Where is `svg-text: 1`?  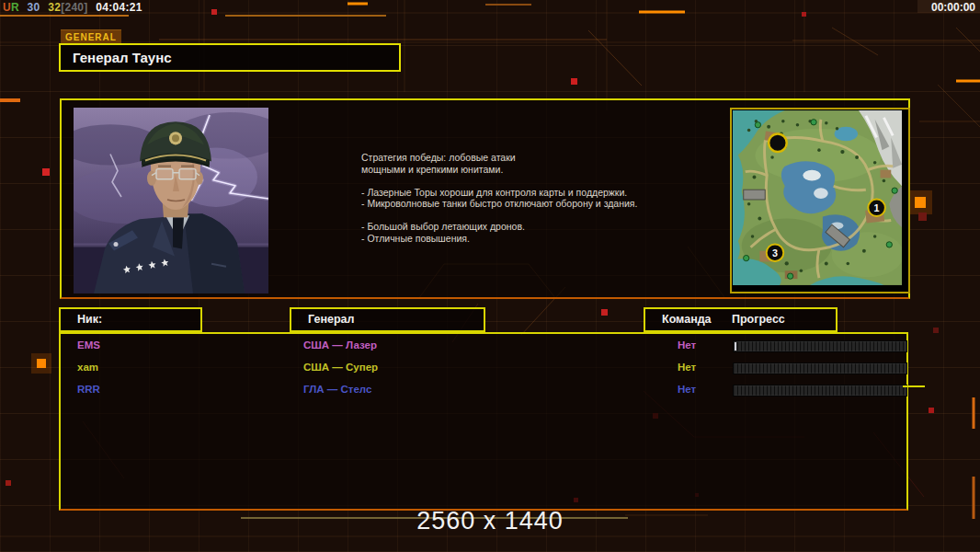 svg-text: 1 is located at coordinates (877, 208).